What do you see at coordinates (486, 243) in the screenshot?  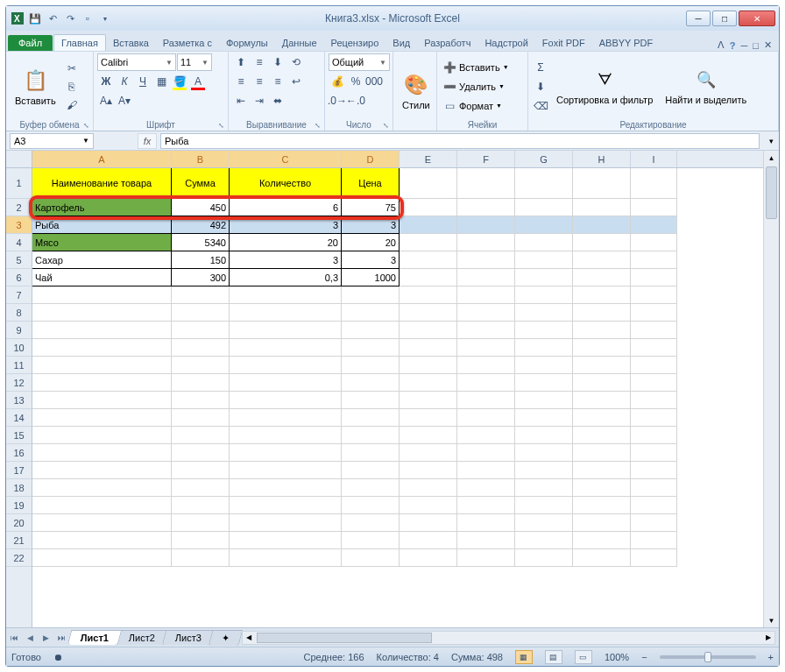 I see `cell-F4` at bounding box center [486, 243].